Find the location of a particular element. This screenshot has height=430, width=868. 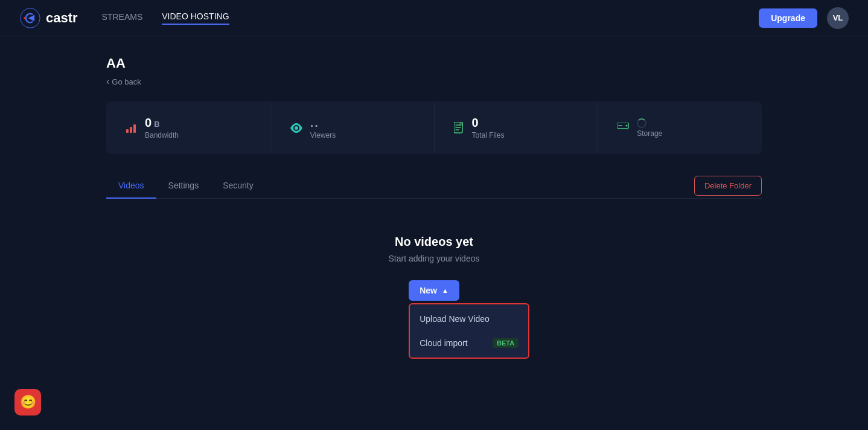

chat-widget: 😊 is located at coordinates (28, 402).